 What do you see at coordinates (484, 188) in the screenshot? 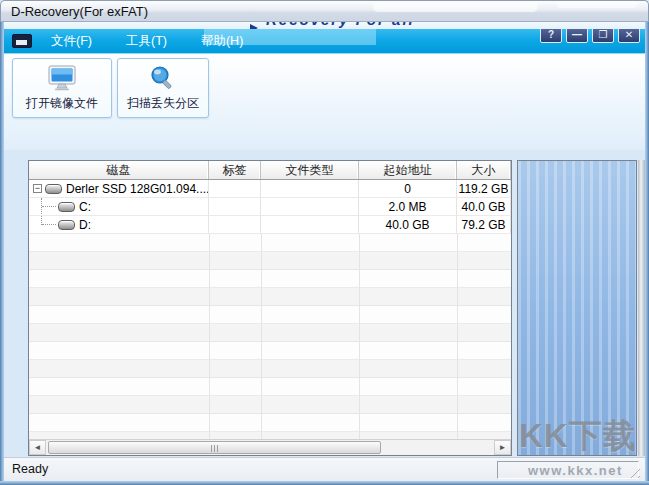
I see `cell-size: 119.2 GB` at bounding box center [484, 188].